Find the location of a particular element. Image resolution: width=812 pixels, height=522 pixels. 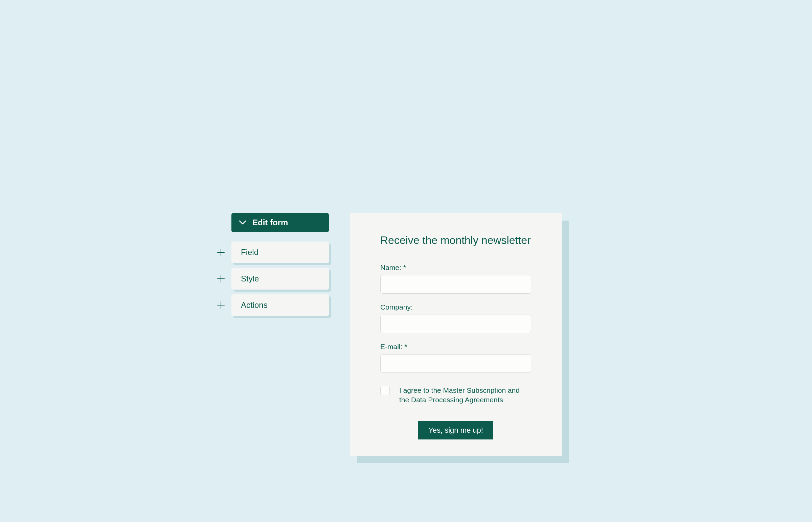

agreement-checkbox is located at coordinates (385, 390).